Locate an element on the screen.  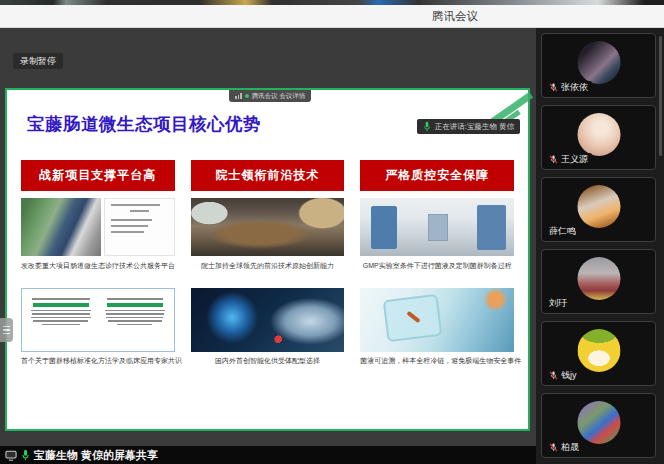
screen-share-icon is located at coordinates (11, 456).